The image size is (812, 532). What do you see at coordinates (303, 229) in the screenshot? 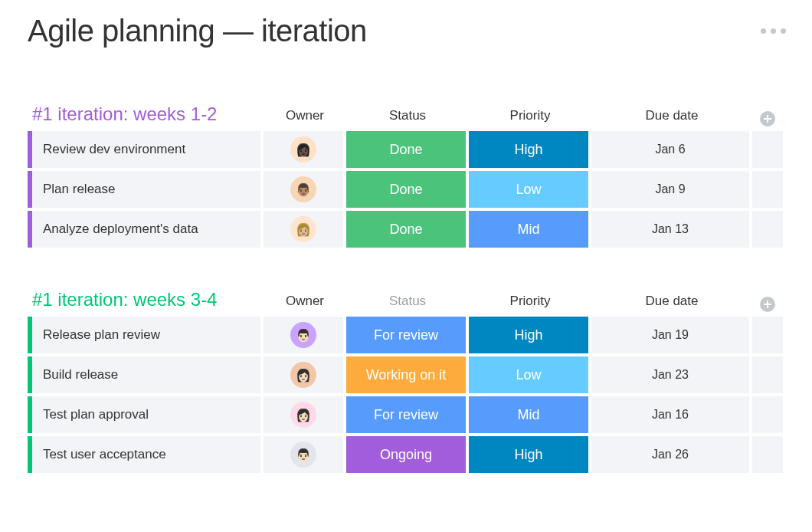
I see `owner-cell: 👩🏼` at bounding box center [303, 229].